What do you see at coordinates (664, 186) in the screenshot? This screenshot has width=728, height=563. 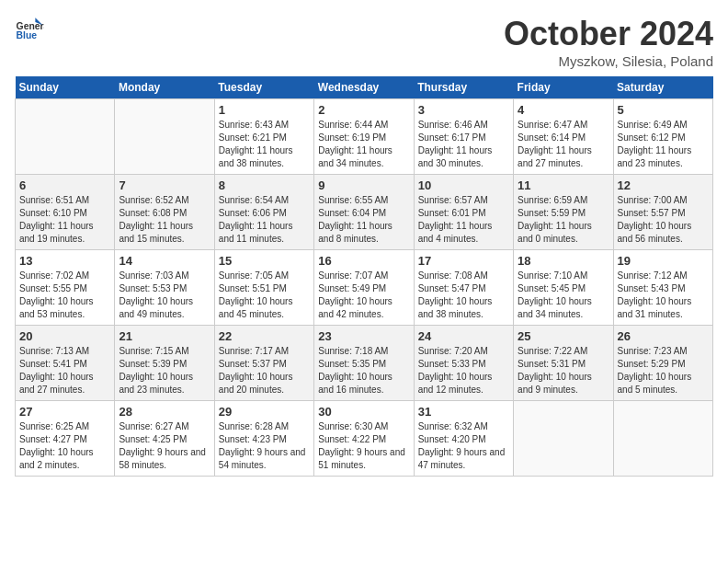 I see `day-number: 12` at bounding box center [664, 186].